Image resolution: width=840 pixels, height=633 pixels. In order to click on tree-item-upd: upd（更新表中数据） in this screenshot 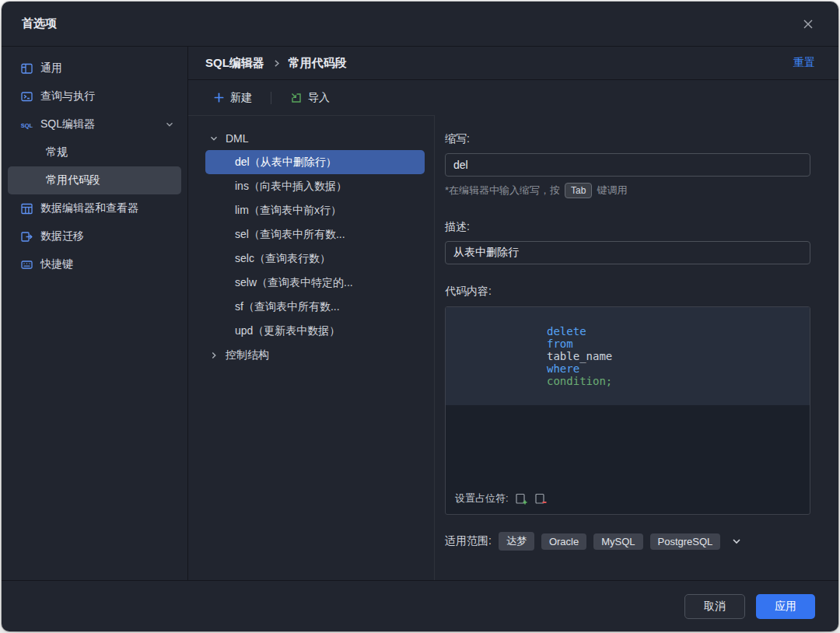, I will do `click(315, 331)`.